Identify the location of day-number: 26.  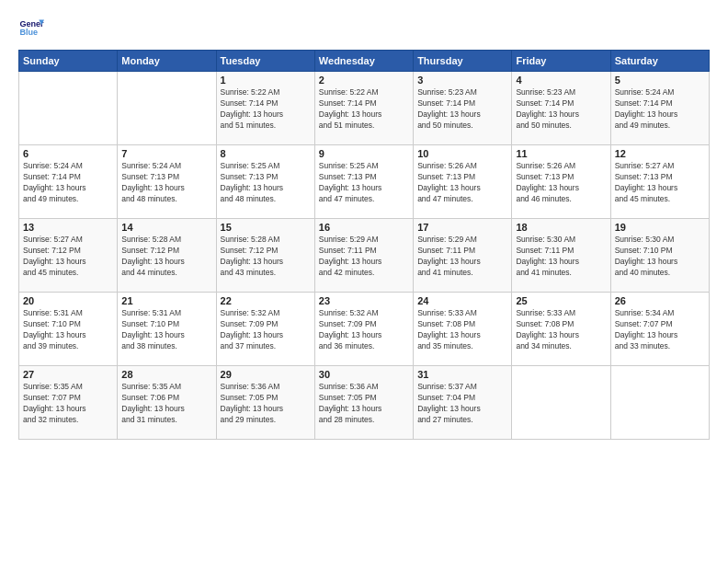
(660, 301).